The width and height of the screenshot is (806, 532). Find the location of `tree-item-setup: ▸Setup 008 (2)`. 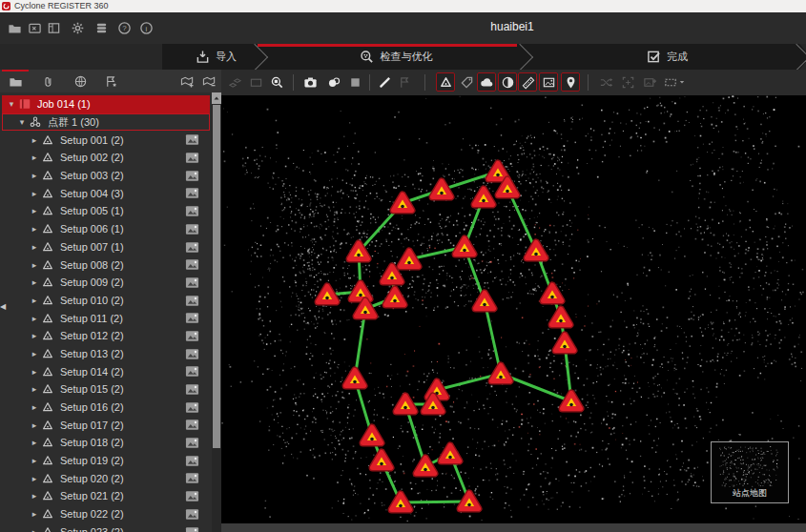

tree-item-setup: ▸Setup 008 (2) is located at coordinates (106, 265).